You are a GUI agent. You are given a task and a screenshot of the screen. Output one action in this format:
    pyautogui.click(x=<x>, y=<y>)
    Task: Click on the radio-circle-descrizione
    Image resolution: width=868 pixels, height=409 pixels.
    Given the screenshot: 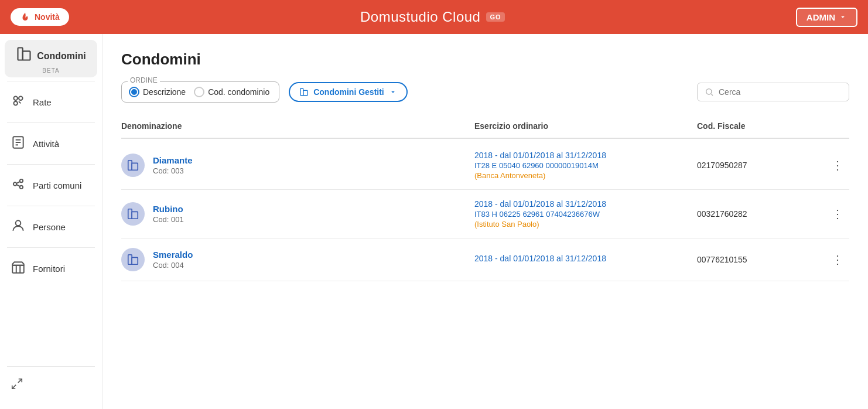 What is the action you would take?
    pyautogui.click(x=134, y=92)
    